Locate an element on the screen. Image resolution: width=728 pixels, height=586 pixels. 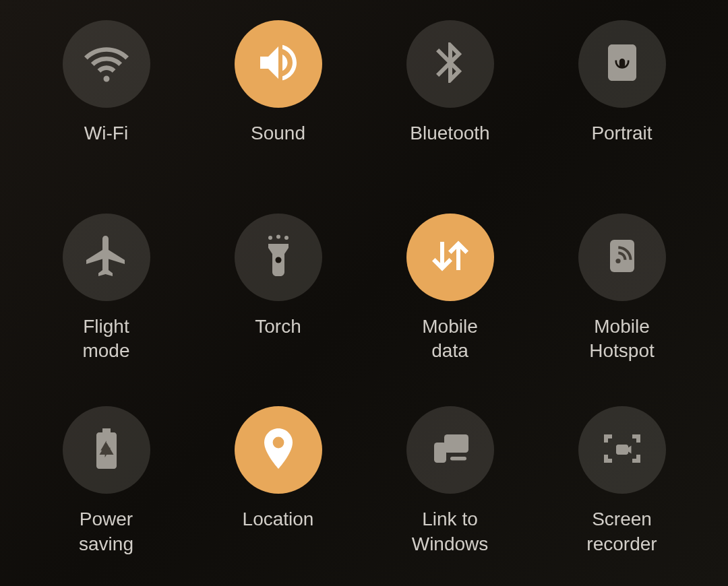
mobile-data-tile: Mobile data is located at coordinates (450, 296).